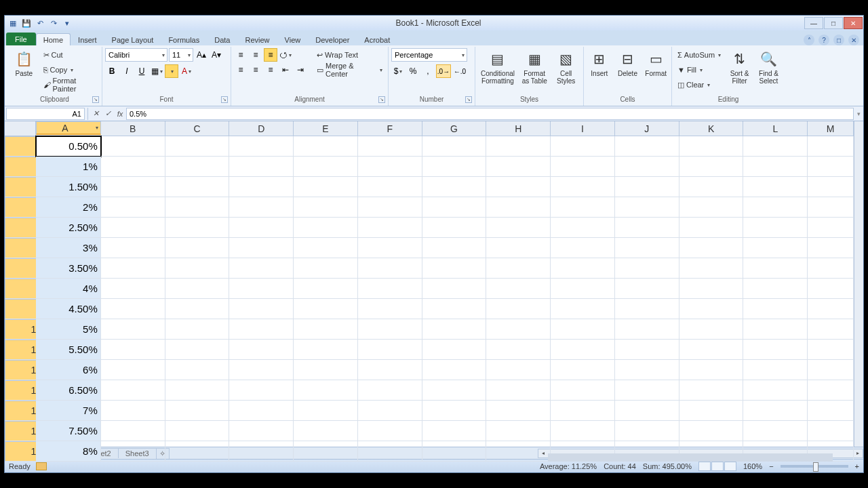 The width and height of the screenshot is (868, 488). Describe the element at coordinates (445, 129) in the screenshot. I see `column-headers: ABCDEFGHIJKLM` at that location.